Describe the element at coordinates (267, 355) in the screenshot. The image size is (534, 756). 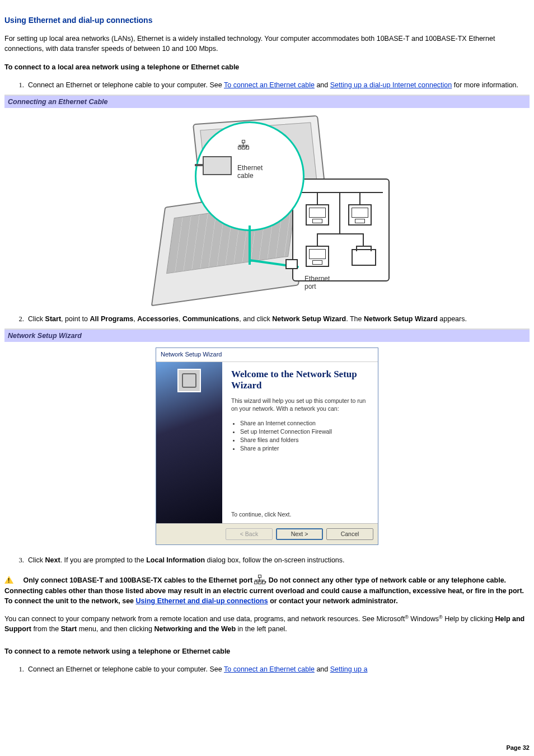
I see `wizard-titlebar: Network Setup Wizard` at that location.